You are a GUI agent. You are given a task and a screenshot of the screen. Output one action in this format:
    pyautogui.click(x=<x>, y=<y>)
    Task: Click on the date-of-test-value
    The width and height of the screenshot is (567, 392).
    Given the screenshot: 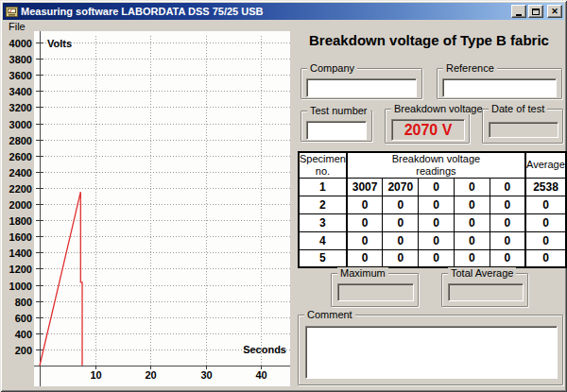 What is the action you would take?
    pyautogui.click(x=524, y=130)
    